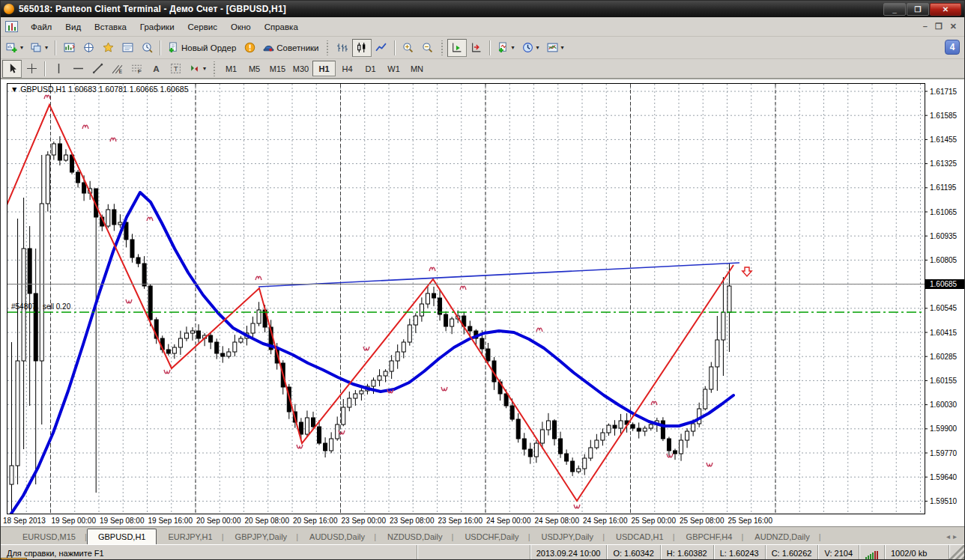  What do you see at coordinates (78, 69) in the screenshot?
I see `horizontal-line-button` at bounding box center [78, 69].